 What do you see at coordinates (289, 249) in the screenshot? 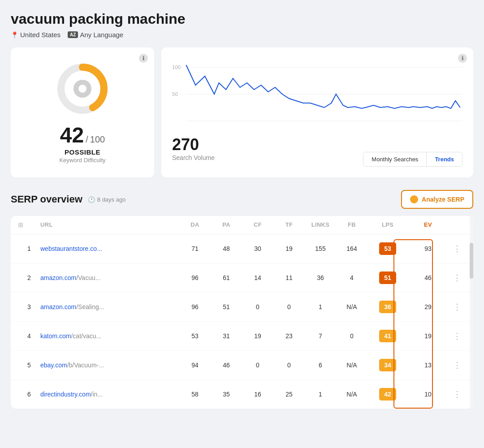
I see `row-tf: 19` at bounding box center [289, 249].